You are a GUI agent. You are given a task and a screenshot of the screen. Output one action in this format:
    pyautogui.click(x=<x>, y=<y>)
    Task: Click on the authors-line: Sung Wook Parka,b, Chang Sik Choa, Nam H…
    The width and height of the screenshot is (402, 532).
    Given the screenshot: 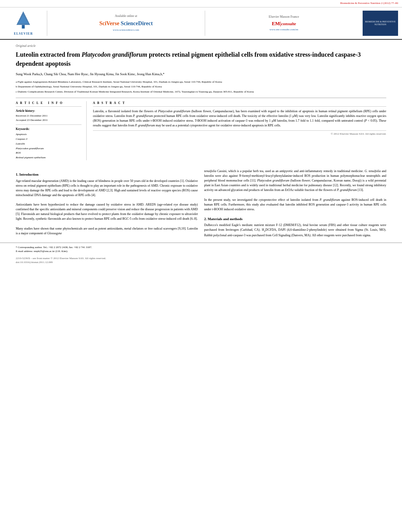 What is the action you would take?
    pyautogui.click(x=201, y=74)
    